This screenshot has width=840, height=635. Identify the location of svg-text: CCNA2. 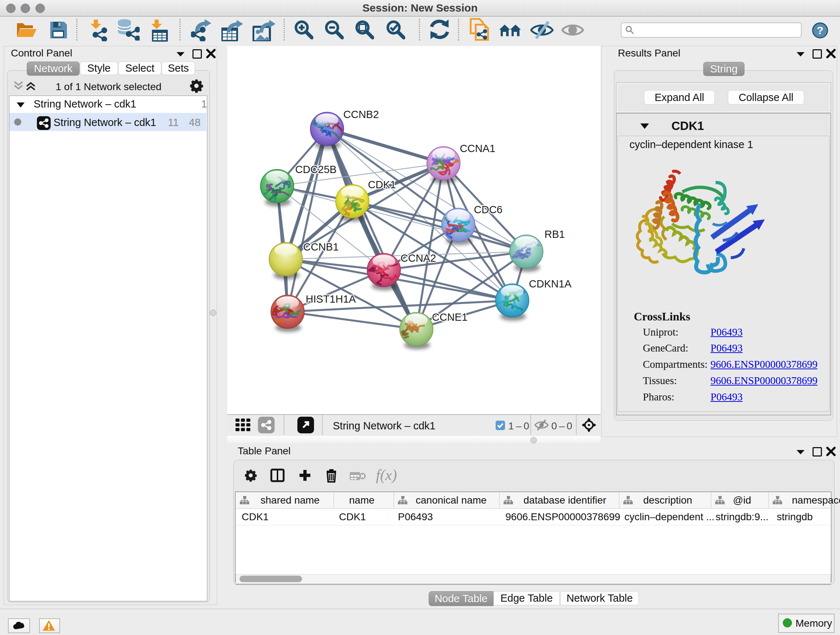
(418, 258).